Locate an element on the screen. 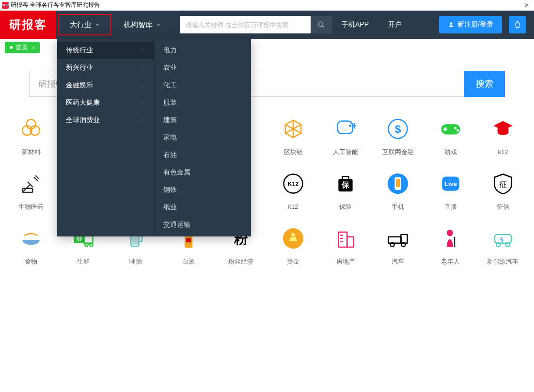 The width and height of the screenshot is (534, 392). category-cell: $互联网金融 is located at coordinates (398, 136).